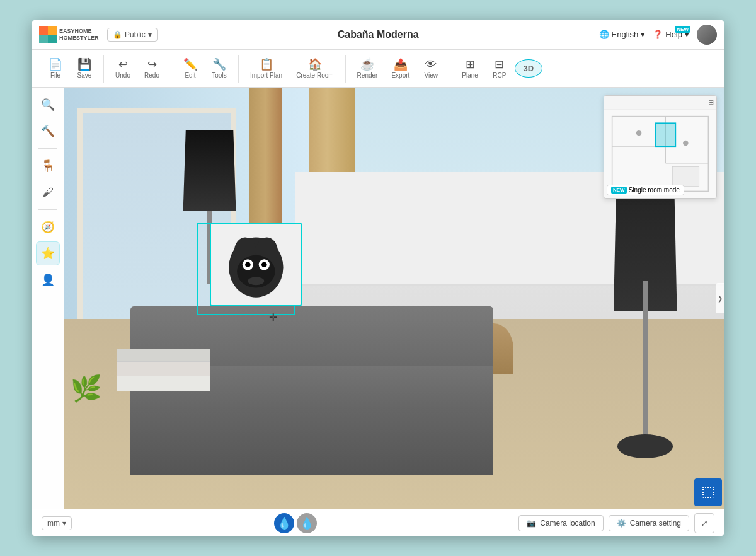  Describe the element at coordinates (368, 69) in the screenshot. I see `render-button: ☕ Render` at that location.